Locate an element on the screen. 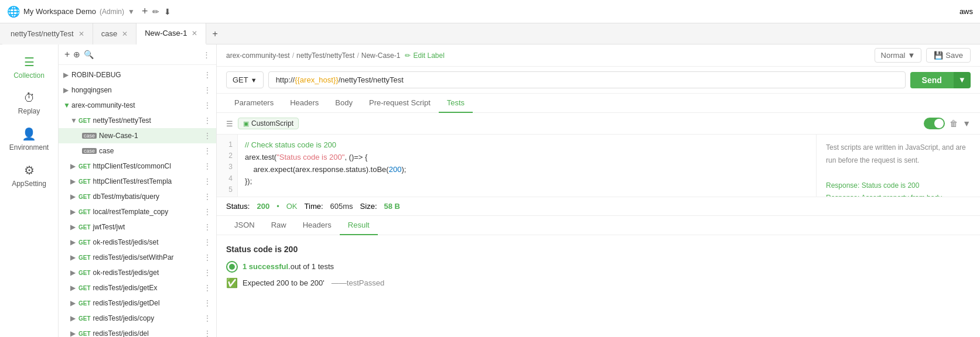 The image size is (980, 337). hint-link-1: Response: Assert property from body is located at coordinates (899, 194).